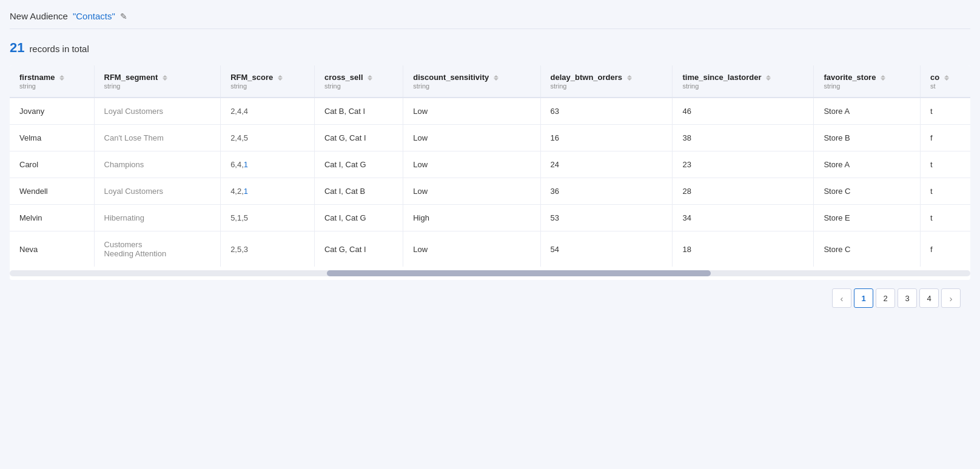 The height and width of the screenshot is (469, 980). What do you see at coordinates (885, 298) in the screenshot?
I see `pagination-page-2: 2` at bounding box center [885, 298].